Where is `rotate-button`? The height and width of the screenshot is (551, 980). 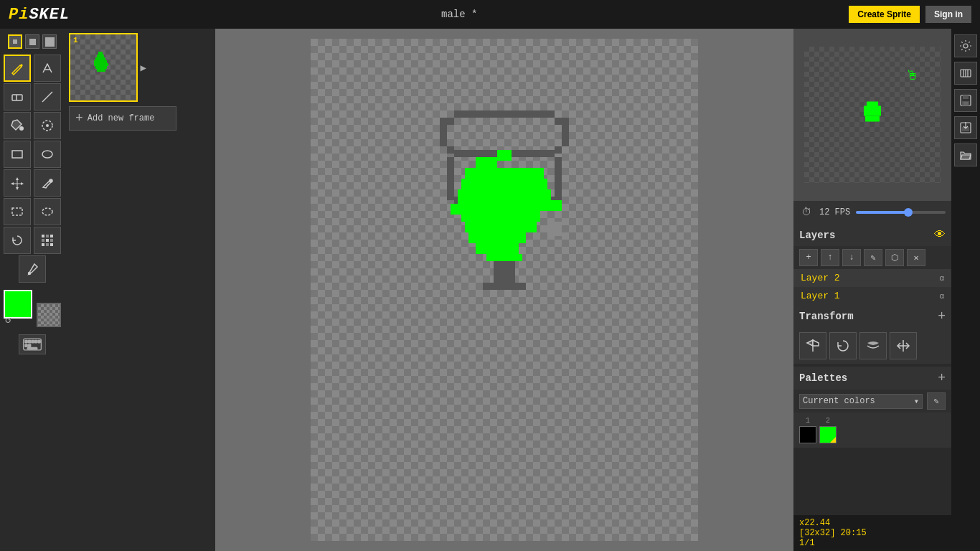
rotate-button is located at coordinates (843, 346).